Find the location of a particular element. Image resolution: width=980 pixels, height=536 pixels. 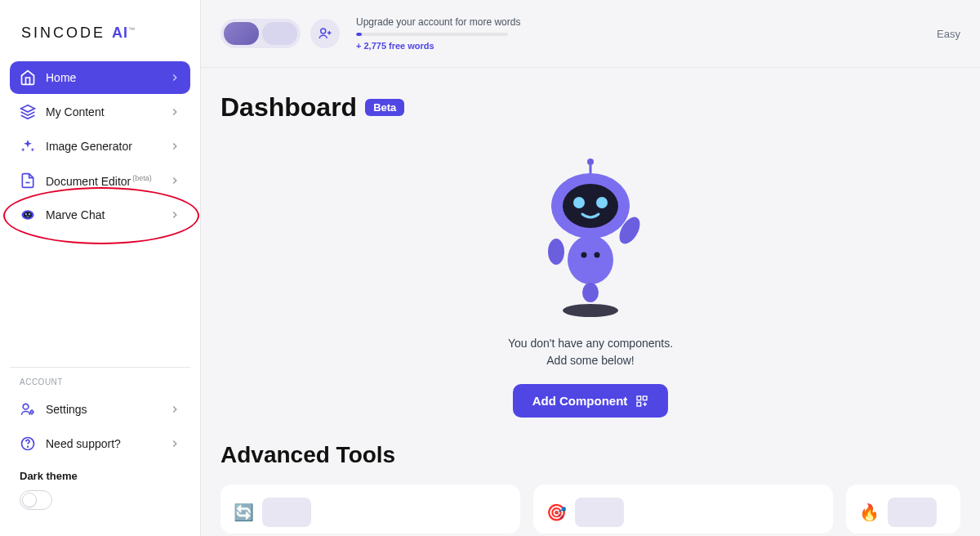

sidebar-item-my-content: My Content is located at coordinates (100, 112).